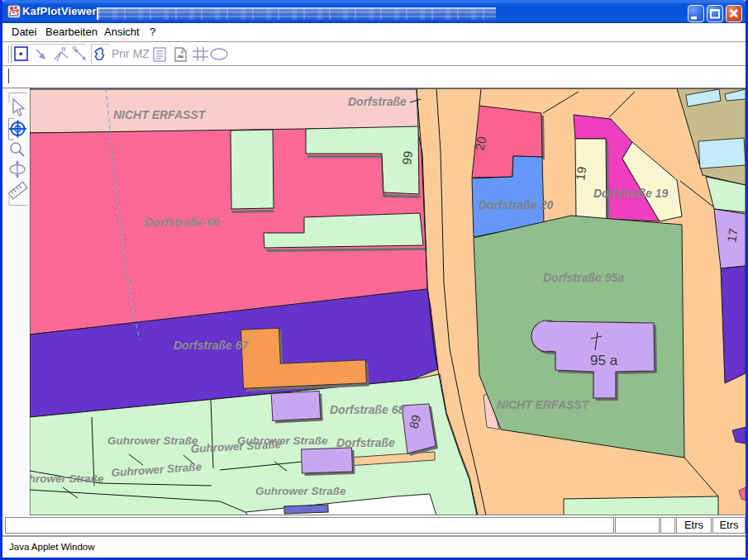 This screenshot has height=560, width=748. Describe the element at coordinates (604, 360) in the screenshot. I see `svg-text: 95 a` at that location.